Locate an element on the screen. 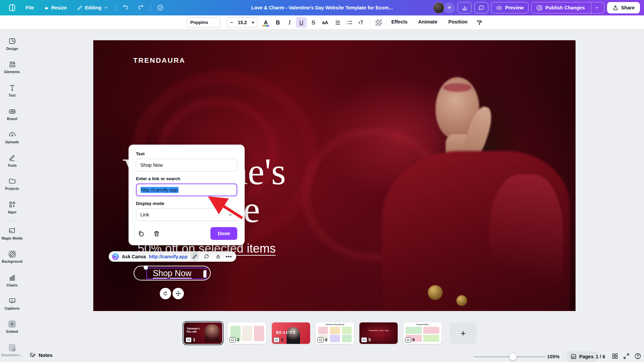 This screenshot has height=362, width=644. font-name: Poppins is located at coordinates (199, 22).